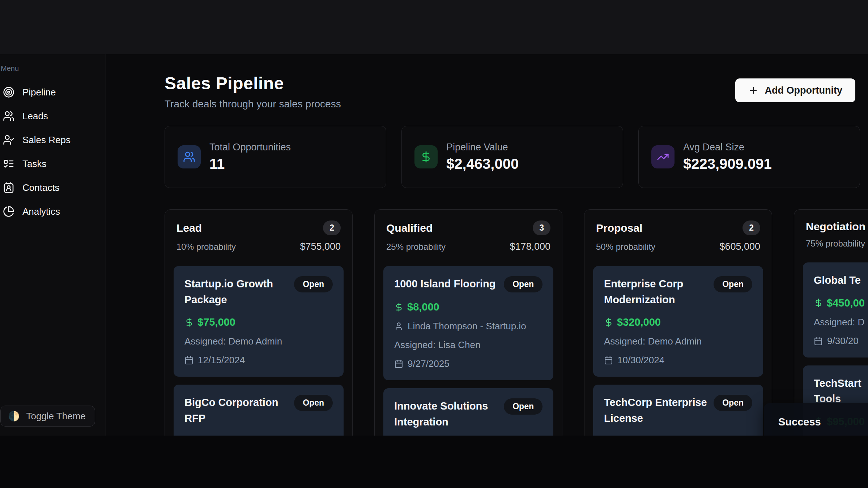  What do you see at coordinates (482, 164) in the screenshot?
I see `stat-value: $2,463,000` at bounding box center [482, 164].